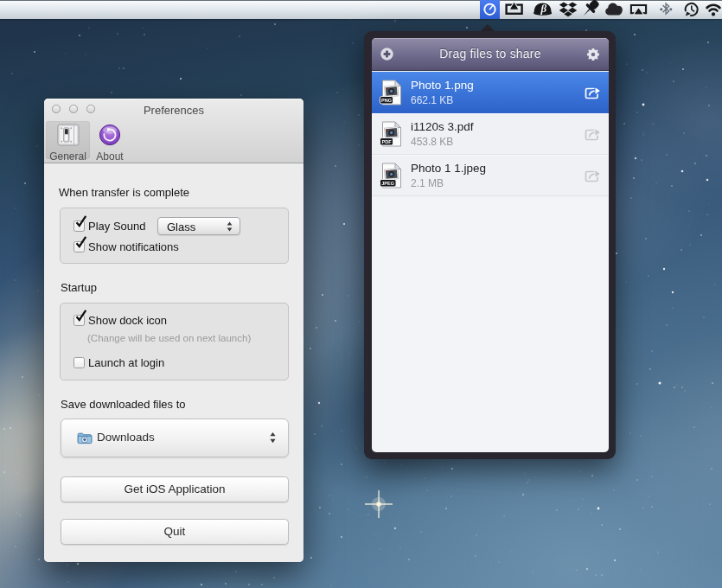 The image size is (722, 588). Describe the element at coordinates (387, 142) in the screenshot. I see `svg-text: PDF` at that location.